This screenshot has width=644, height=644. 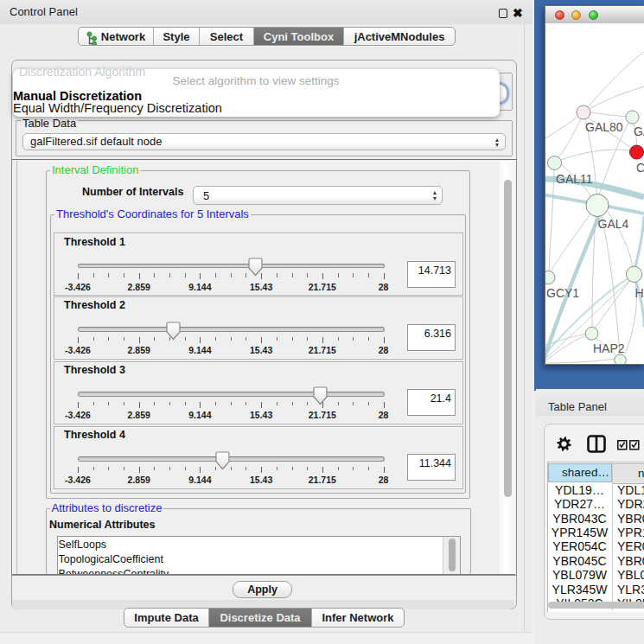 I want to click on svg-text: GAL3, so click(x=639, y=131).